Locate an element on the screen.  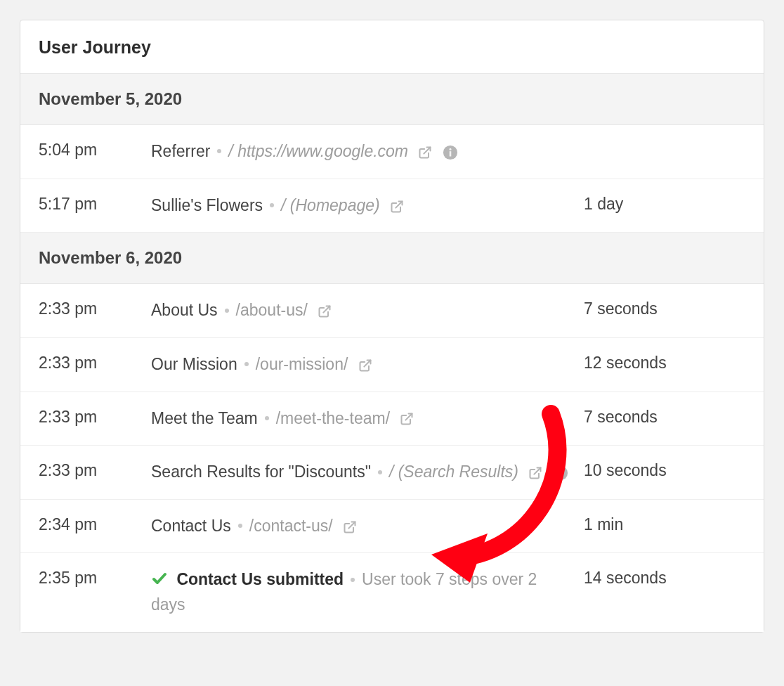
row-main: Search Results for "Discounts"/ (Search … is located at coordinates (367, 472).